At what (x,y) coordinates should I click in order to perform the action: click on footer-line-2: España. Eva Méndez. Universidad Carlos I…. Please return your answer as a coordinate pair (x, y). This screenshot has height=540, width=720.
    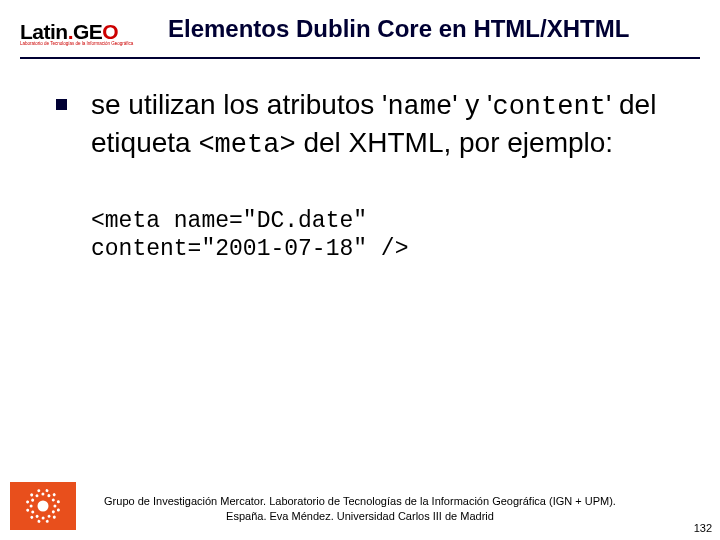
    Looking at the image, I should click on (360, 516).